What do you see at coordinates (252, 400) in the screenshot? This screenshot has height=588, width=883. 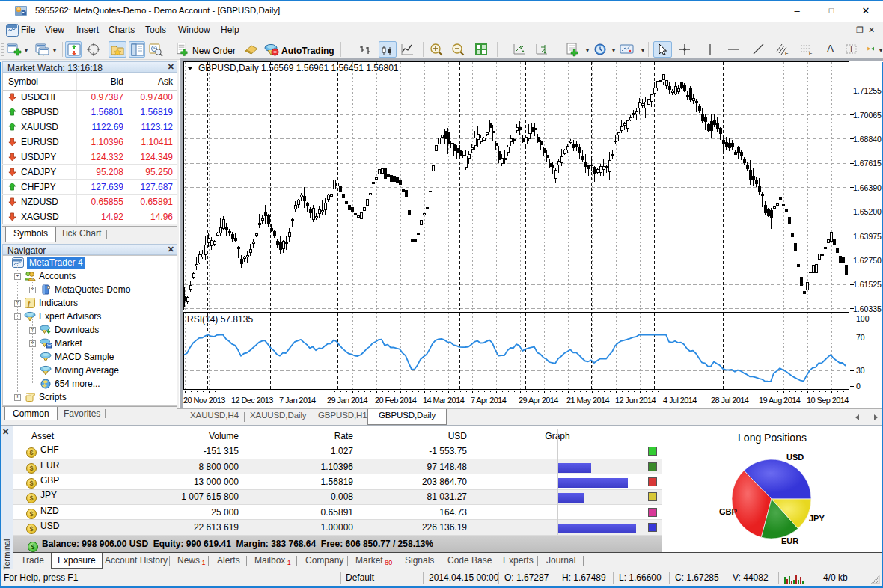 I see `svg-text: 12 Dec 2013` at bounding box center [252, 400].